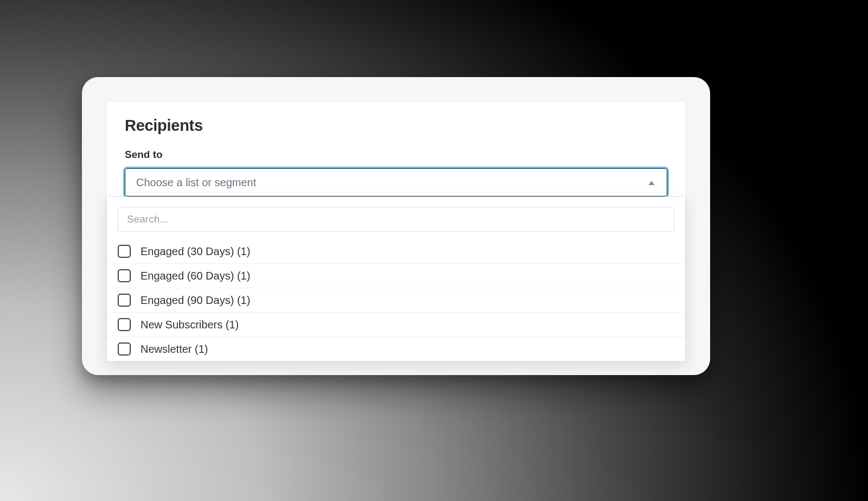 Image resolution: width=868 pixels, height=501 pixels. What do you see at coordinates (396, 219) in the screenshot?
I see `dropdown-search-input` at bounding box center [396, 219].